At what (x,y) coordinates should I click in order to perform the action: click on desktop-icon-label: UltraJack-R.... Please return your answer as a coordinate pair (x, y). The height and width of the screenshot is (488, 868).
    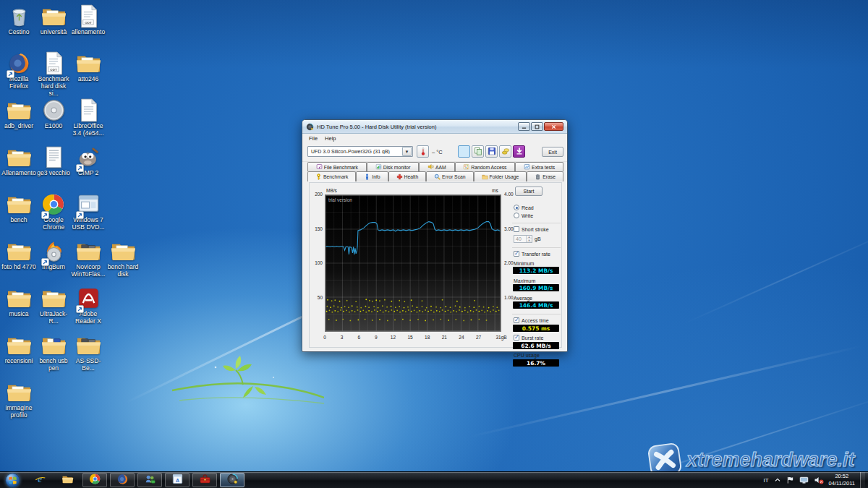
    Looking at the image, I should click on (54, 318).